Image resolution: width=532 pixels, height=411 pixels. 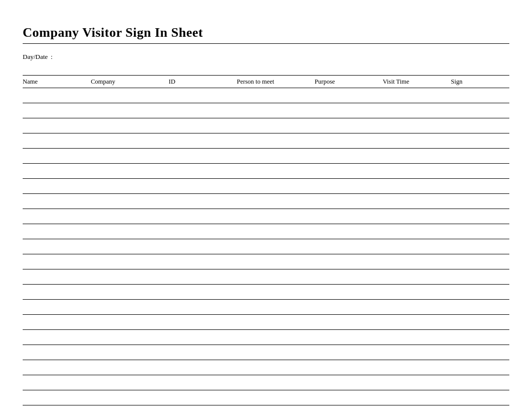 I want to click on column-header-visit-time: Visit Time, so click(x=417, y=82).